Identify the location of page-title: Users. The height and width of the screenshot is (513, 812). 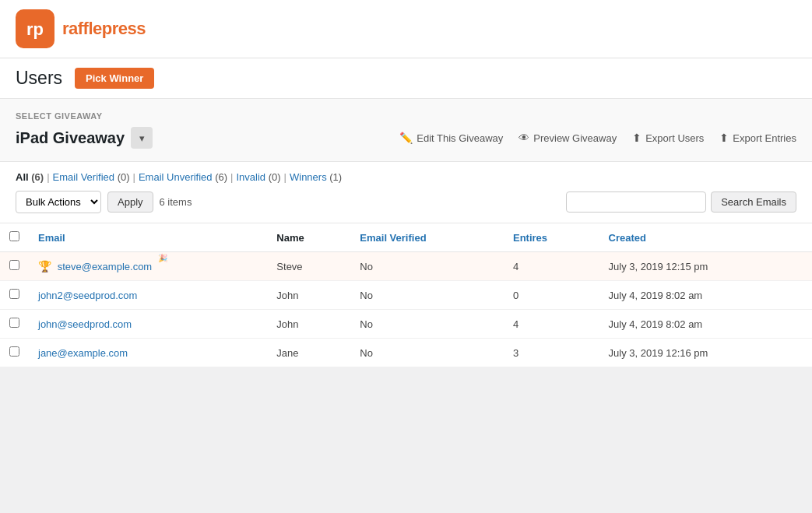
(39, 78).